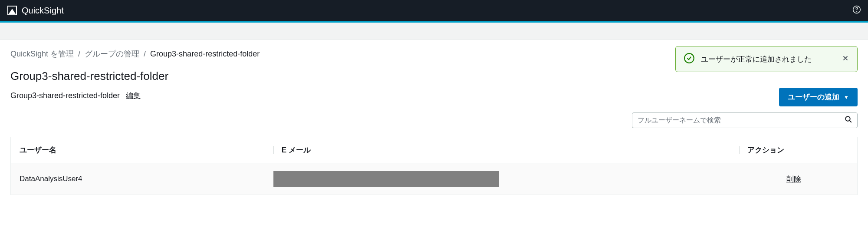 The width and height of the screenshot is (868, 238). Describe the element at coordinates (42, 54) in the screenshot. I see `breadcrumb-link-manage: QuickSight を管理` at that location.